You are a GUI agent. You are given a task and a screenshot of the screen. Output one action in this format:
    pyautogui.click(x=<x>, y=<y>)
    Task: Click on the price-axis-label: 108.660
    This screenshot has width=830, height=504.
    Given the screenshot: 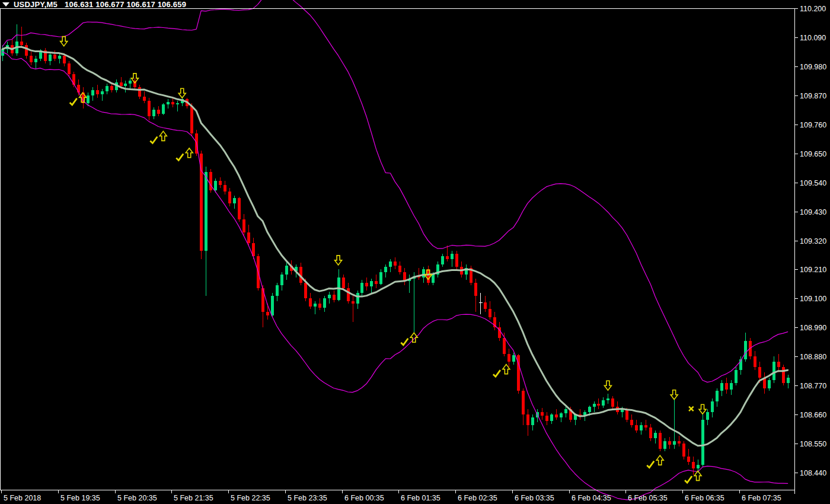 What is the action you would take?
    pyautogui.click(x=813, y=415)
    